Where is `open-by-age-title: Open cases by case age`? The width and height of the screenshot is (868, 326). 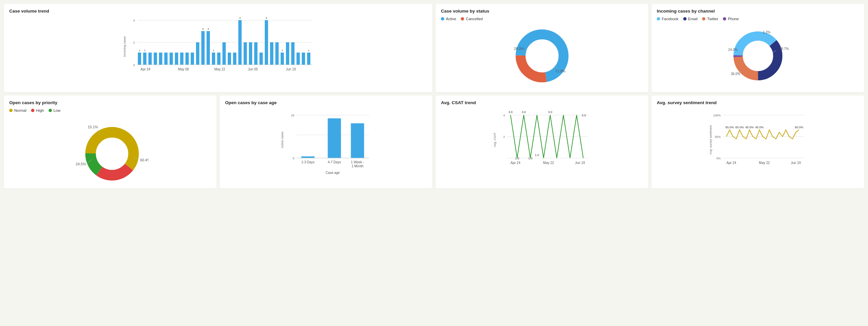
open-by-age-title: Open cases by case age is located at coordinates (326, 102).